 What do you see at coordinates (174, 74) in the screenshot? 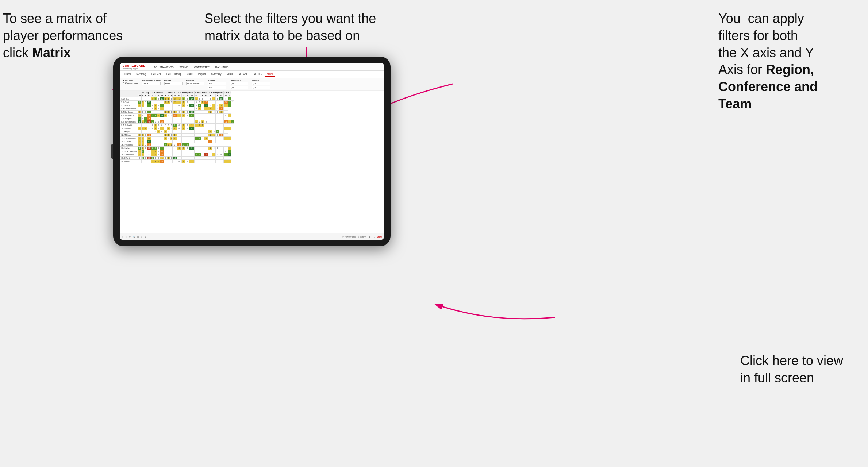
I see `tab-h2h-heatmap: H2H Heatmap` at bounding box center [174, 74].